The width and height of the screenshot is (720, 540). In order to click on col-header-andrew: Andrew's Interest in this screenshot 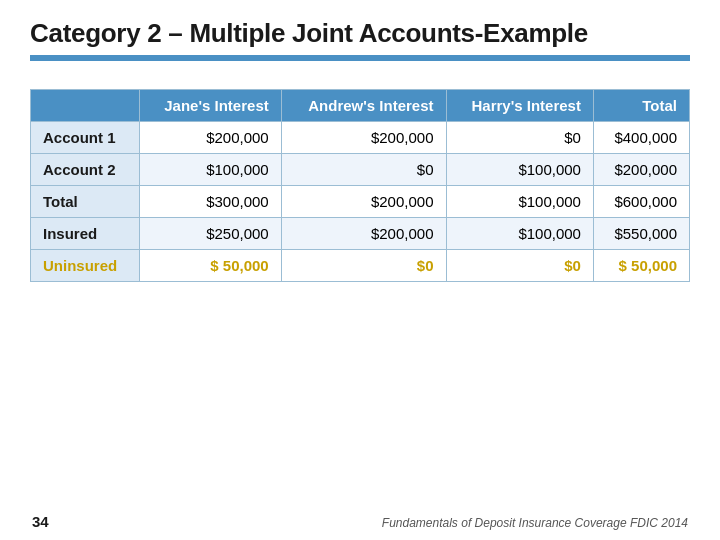, I will do `click(364, 106)`.